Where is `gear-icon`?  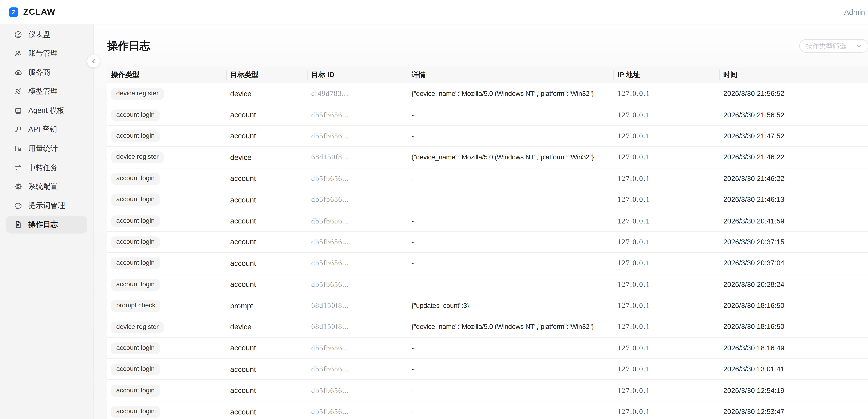 gear-icon is located at coordinates (18, 187).